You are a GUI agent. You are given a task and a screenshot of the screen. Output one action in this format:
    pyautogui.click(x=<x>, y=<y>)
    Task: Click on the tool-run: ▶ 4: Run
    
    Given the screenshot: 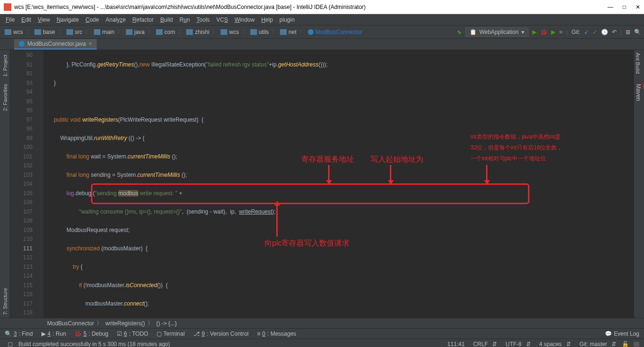 What is the action you would take?
    pyautogui.click(x=54, y=334)
    